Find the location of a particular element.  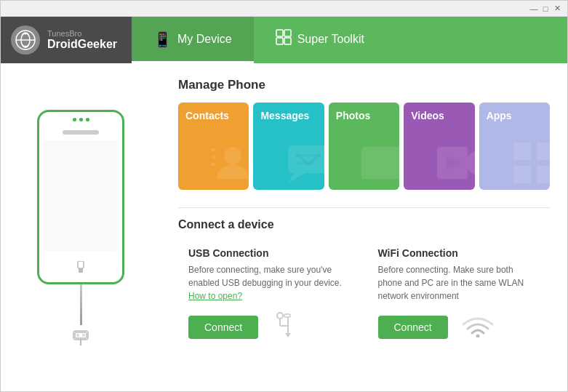

tile-photos-label: Photos is located at coordinates (353, 116).